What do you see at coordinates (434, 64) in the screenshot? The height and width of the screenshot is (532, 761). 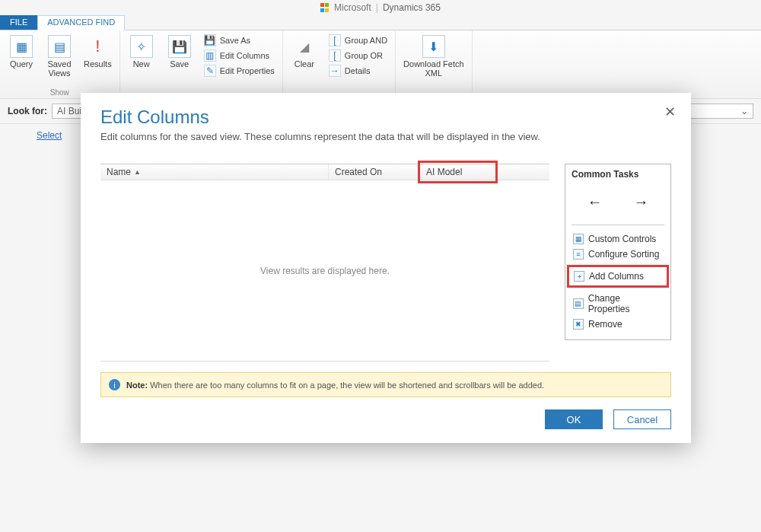 I see `ribbon-group-download: ⬇ Download Fetch XML` at bounding box center [434, 64].